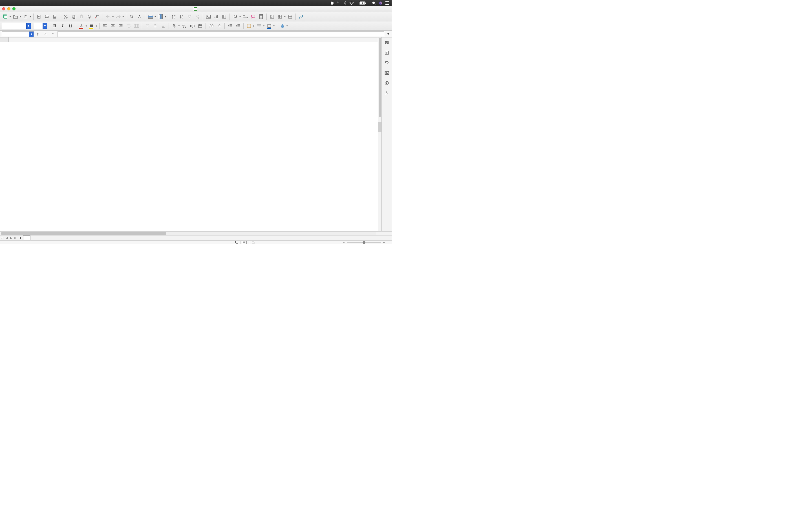 The image size is (812, 507). I want to click on delete-decimal-button: ,0, so click(219, 26).